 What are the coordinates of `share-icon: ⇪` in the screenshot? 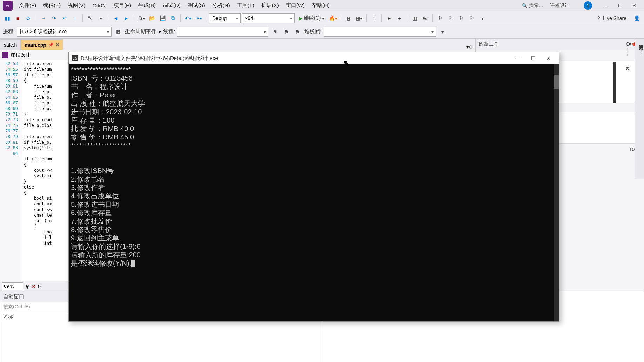 It's located at (599, 18).